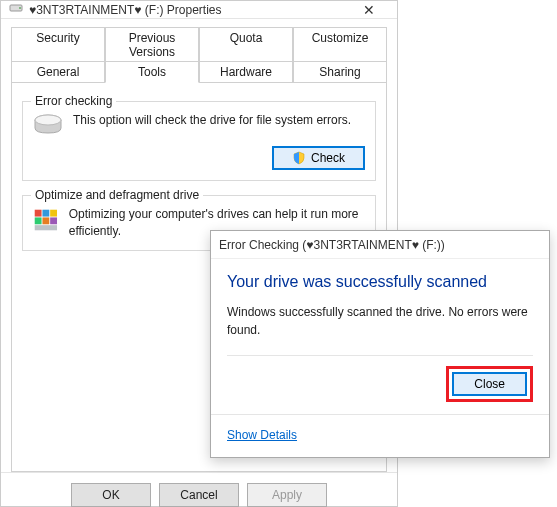 This screenshot has width=557, height=507. What do you see at coordinates (380, 436) in the screenshot?
I see `show-details-row: Show Details` at bounding box center [380, 436].